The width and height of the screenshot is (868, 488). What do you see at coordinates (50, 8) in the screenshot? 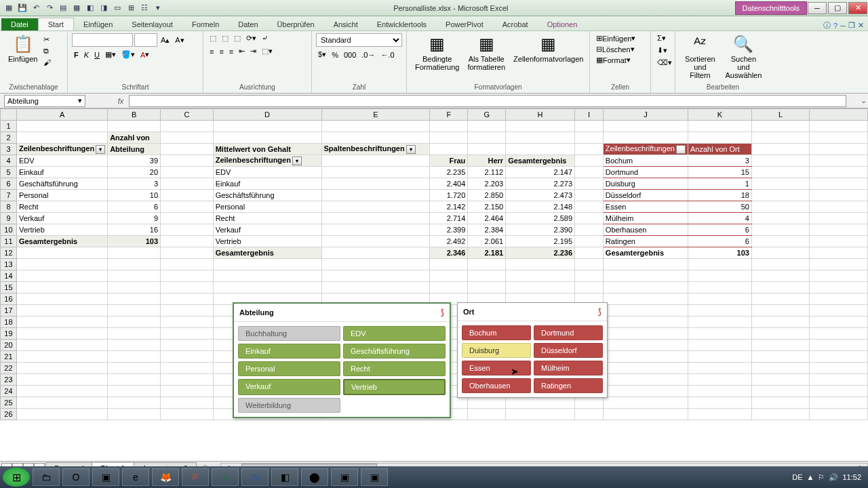
I see `redo-icon: ↷` at bounding box center [50, 8].